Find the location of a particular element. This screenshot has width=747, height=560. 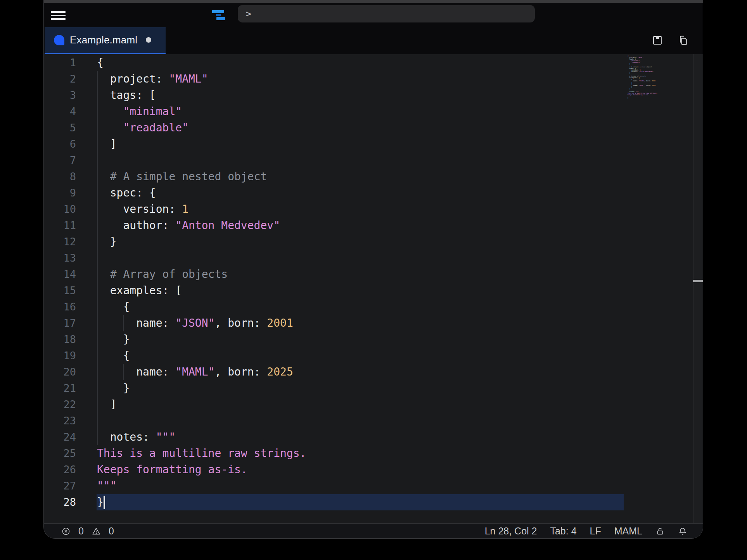

code-line: name: "JSON", born: 2001 is located at coordinates (202, 323).